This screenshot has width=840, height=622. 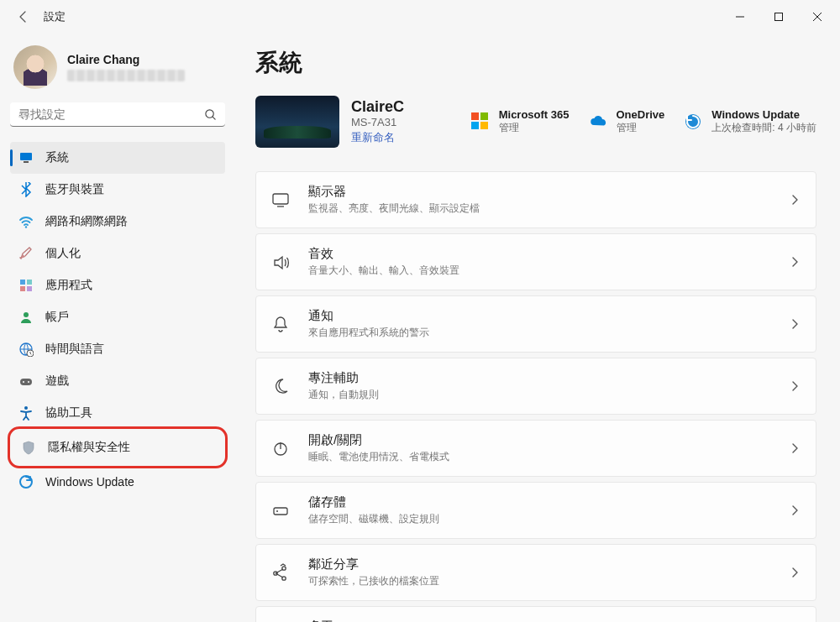 What do you see at coordinates (549, 502) in the screenshot?
I see `setting-title: 儲存體` at bounding box center [549, 502].